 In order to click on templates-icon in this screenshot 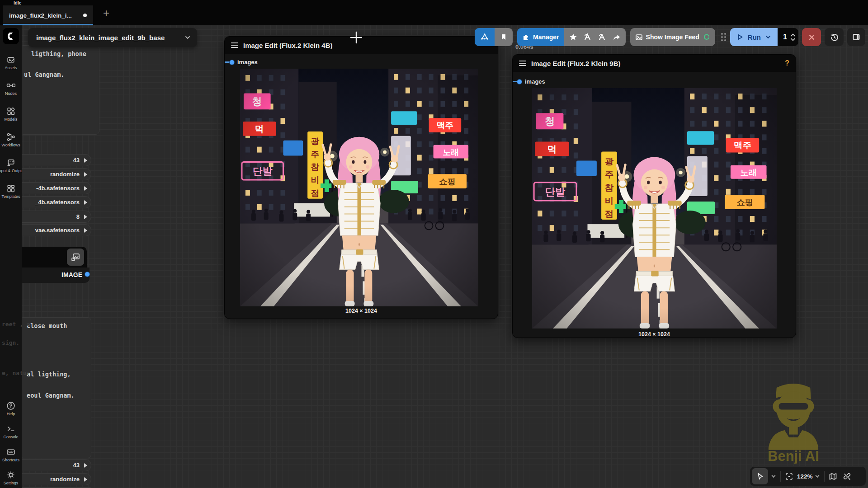, I will do `click(11, 188)`.